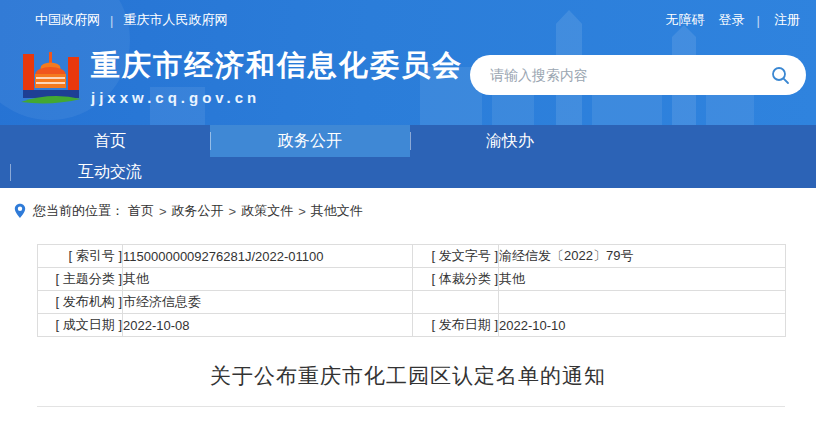 The image size is (816, 422). I want to click on skyline-building, so click(730, 108).